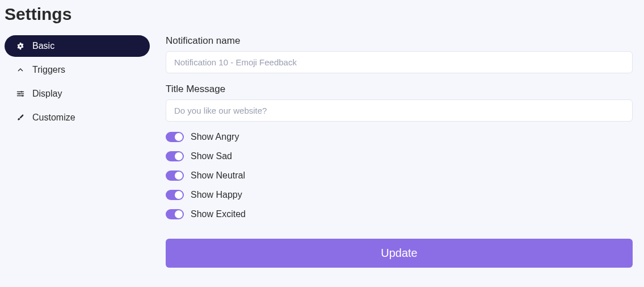 This screenshot has height=287, width=644. Describe the element at coordinates (399, 89) in the screenshot. I see `title-message-label: Title Message` at that location.